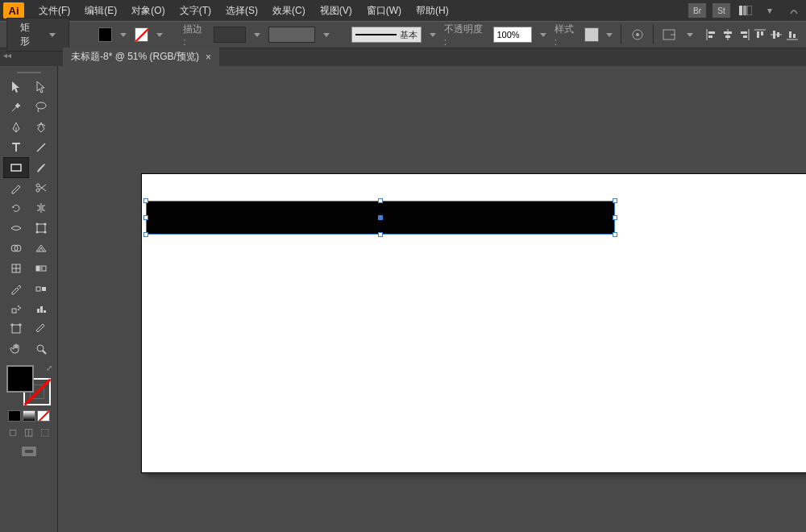 The image size is (806, 532). What do you see at coordinates (16, 309) in the screenshot?
I see `symbol-sprayer-tool-icon` at bounding box center [16, 309].